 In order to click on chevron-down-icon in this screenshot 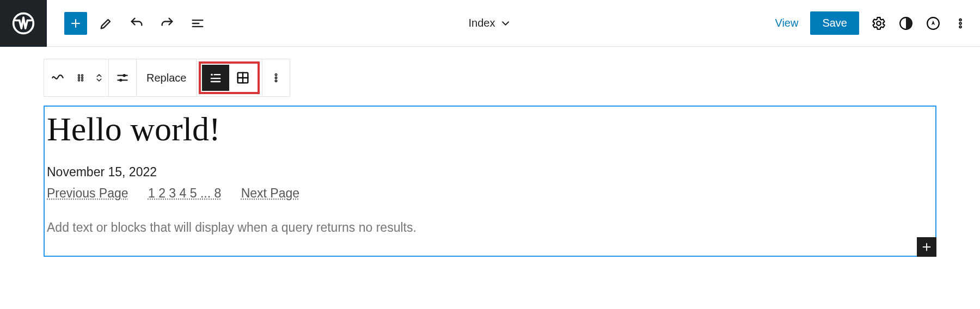, I will do `click(505, 23)`.